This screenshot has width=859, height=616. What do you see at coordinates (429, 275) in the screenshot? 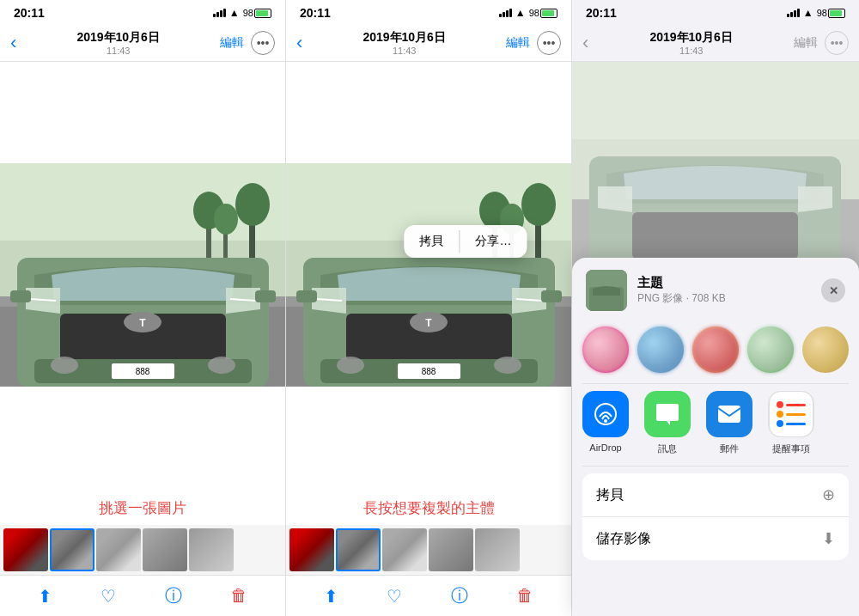
I see `car-svg-2: T 888` at bounding box center [429, 275].